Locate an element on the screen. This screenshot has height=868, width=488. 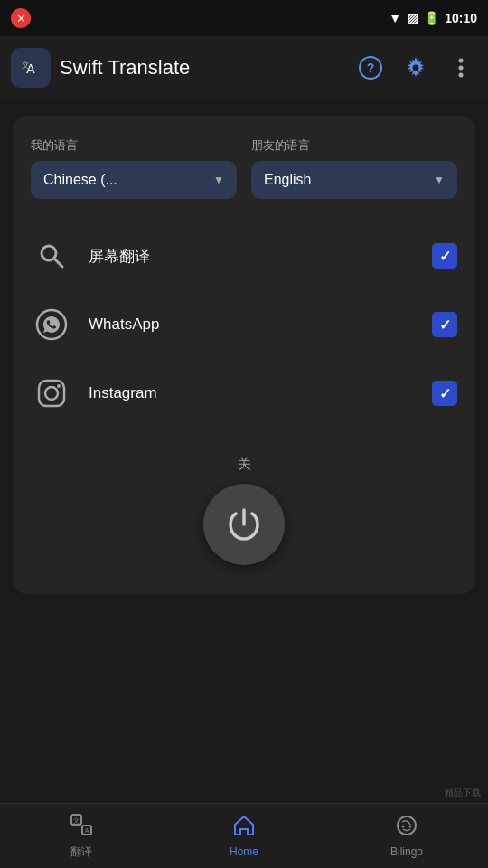
settings-button is located at coordinates (416, 68).